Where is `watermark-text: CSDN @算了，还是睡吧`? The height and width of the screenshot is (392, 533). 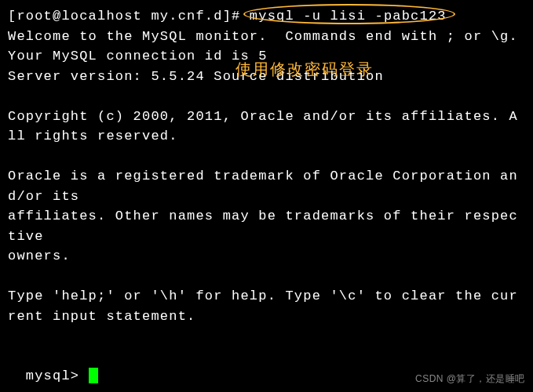 watermark-text: CSDN @算了，还是睡吧 is located at coordinates (470, 379).